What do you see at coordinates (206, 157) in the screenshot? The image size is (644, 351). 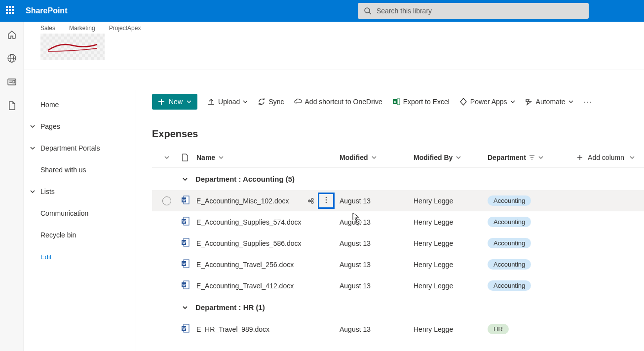 I see `col-name-label: Name` at bounding box center [206, 157].